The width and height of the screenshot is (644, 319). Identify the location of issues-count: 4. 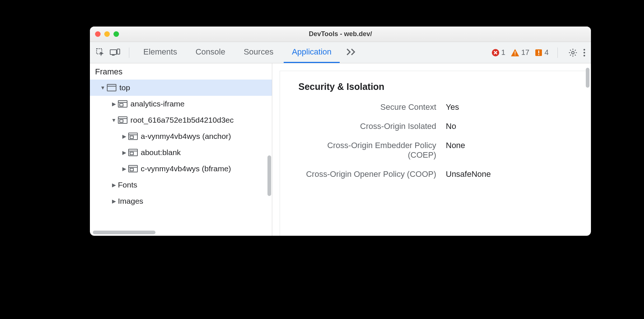
(547, 52).